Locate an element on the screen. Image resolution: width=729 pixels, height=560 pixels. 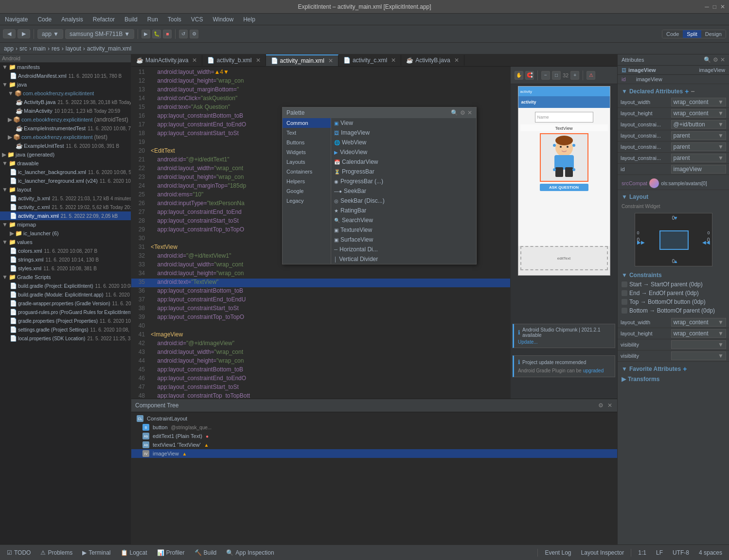
problems-button: ⚠ Problems is located at coordinates (56, 553).